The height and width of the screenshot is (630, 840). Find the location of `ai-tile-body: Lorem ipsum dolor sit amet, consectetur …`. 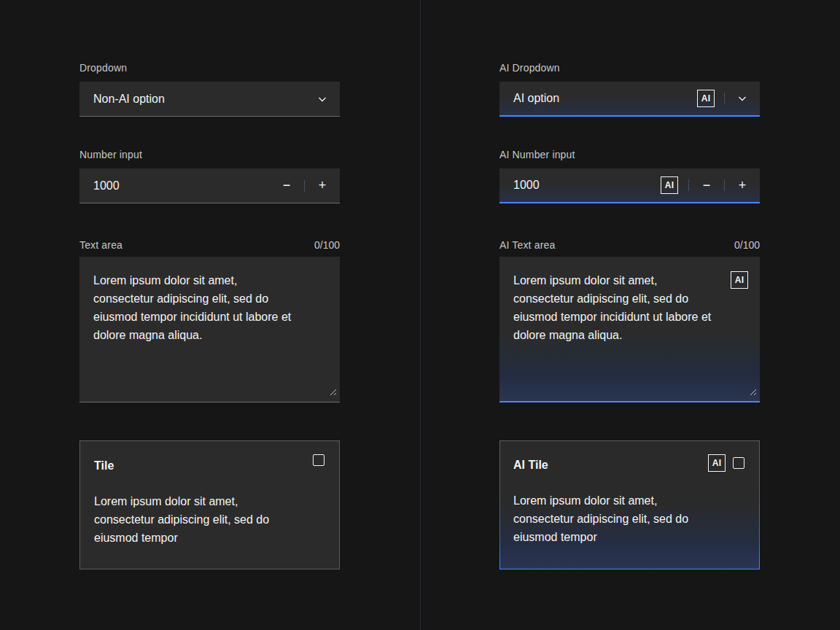

ai-tile-body: Lorem ipsum dolor sit amet, consectetur … is located at coordinates (614, 519).